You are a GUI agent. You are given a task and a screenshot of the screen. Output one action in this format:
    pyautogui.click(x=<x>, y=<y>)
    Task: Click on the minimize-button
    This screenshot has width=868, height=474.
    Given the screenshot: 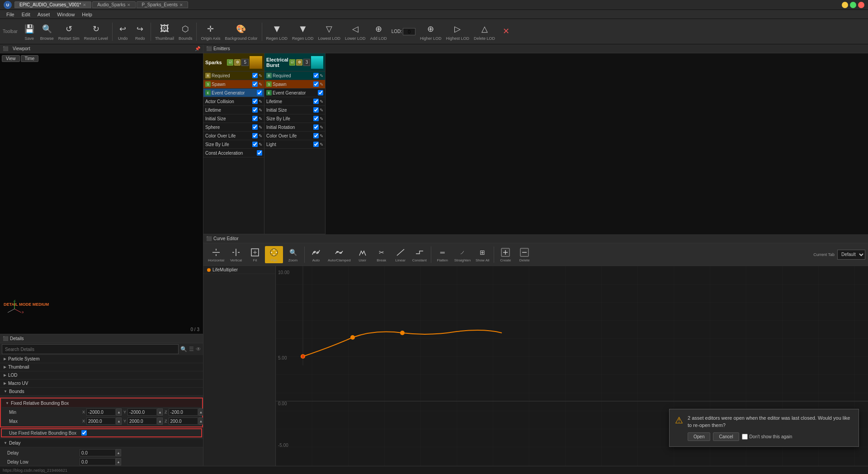 What is the action you would take?
    pyautogui.click(x=845, y=5)
    